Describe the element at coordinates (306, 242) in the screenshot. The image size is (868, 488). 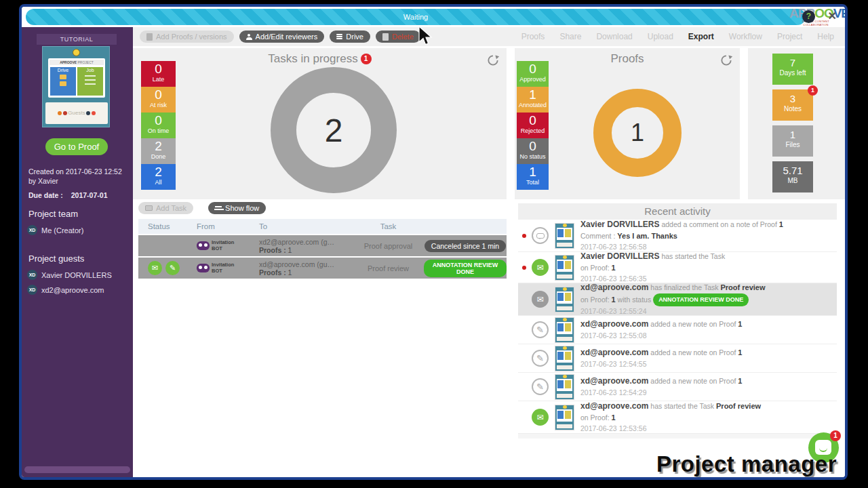
I see `row-to: xd2@aproove.com (g…` at that location.